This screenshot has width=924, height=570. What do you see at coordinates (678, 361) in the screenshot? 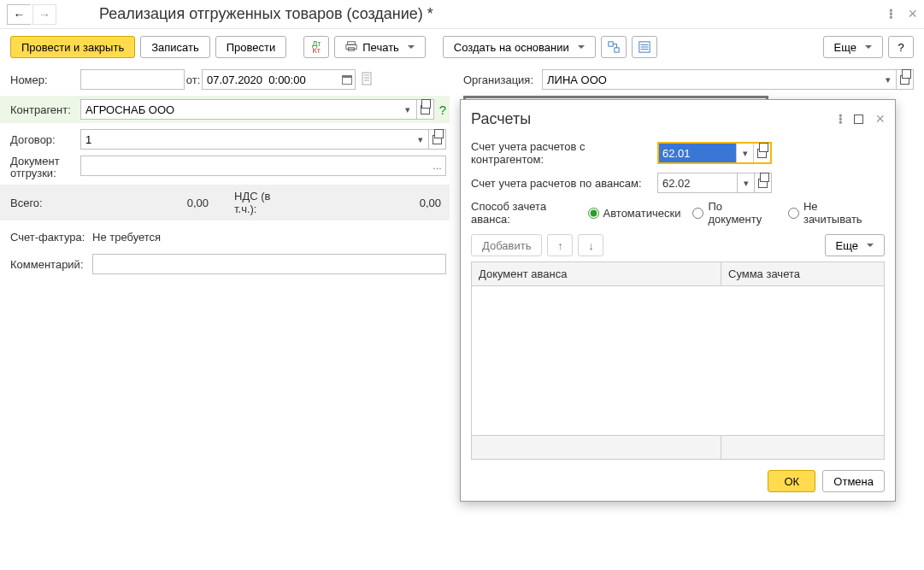
I see `grid-body` at bounding box center [678, 361].